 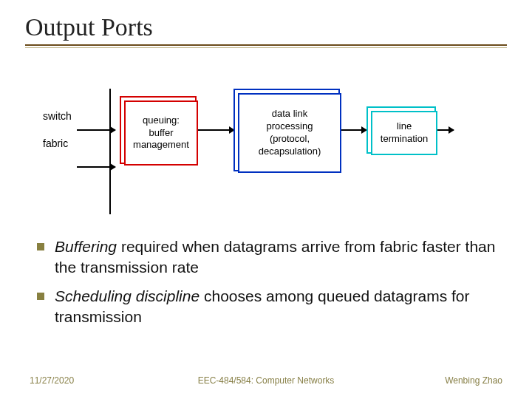 I want to click on title-area: Output Ports, so click(x=266, y=31).